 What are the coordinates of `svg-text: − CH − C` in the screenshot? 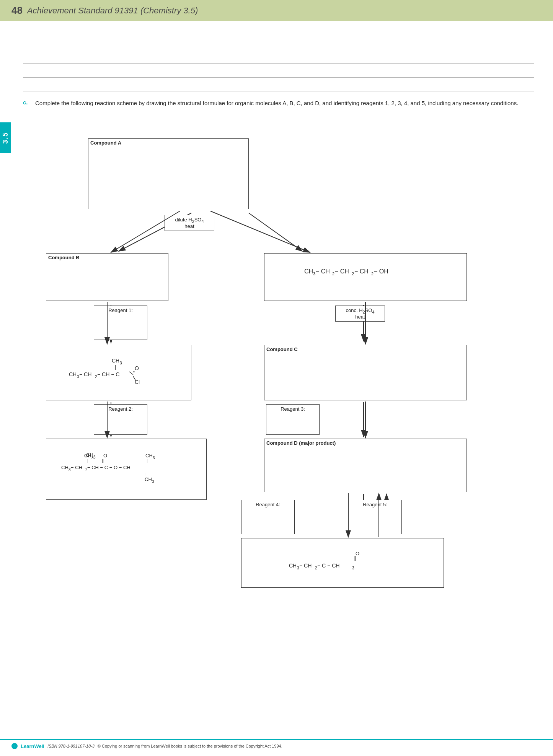 It's located at (108, 374).